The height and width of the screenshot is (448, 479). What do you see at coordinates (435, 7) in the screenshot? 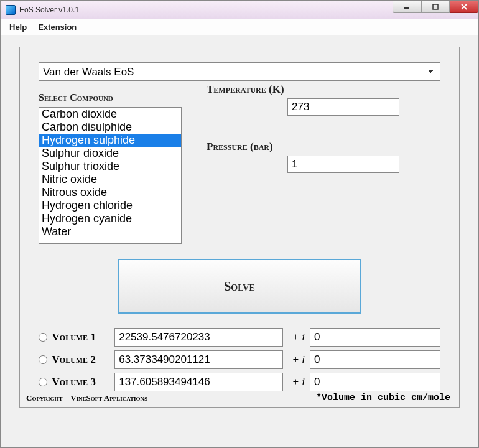
I see `maximize-icon` at bounding box center [435, 7].